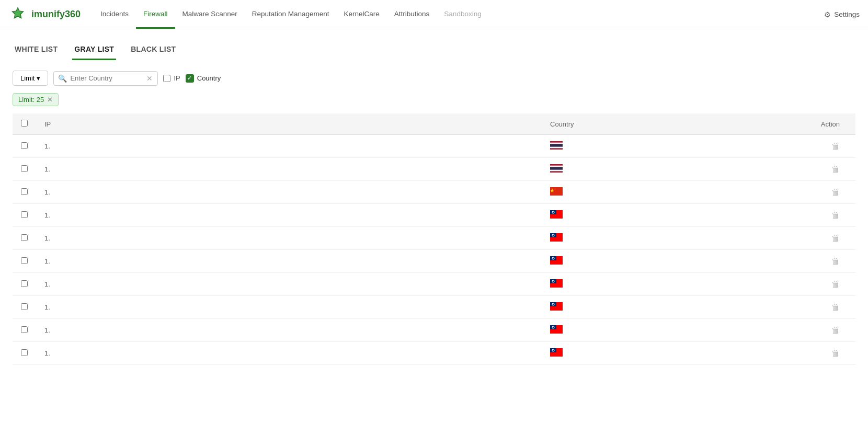  I want to click on limit-button: Limit ▾, so click(30, 78).